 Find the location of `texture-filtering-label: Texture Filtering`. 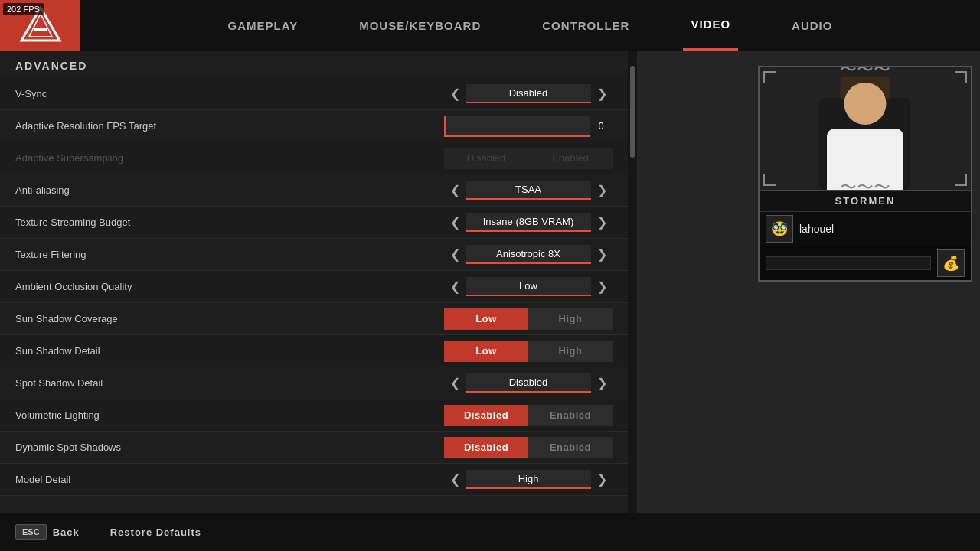

texture-filtering-label: Texture Filtering is located at coordinates (230, 254).